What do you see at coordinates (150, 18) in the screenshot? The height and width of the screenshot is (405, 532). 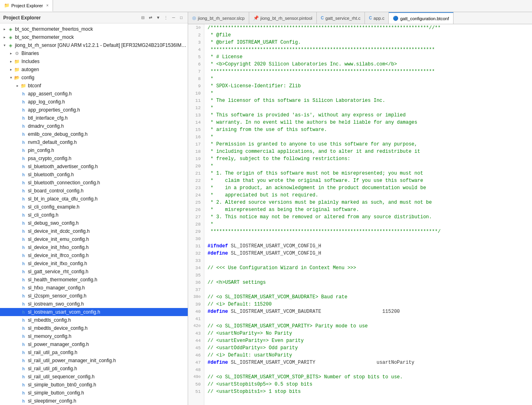 I see `link-editor-btn: ⇄` at bounding box center [150, 18].